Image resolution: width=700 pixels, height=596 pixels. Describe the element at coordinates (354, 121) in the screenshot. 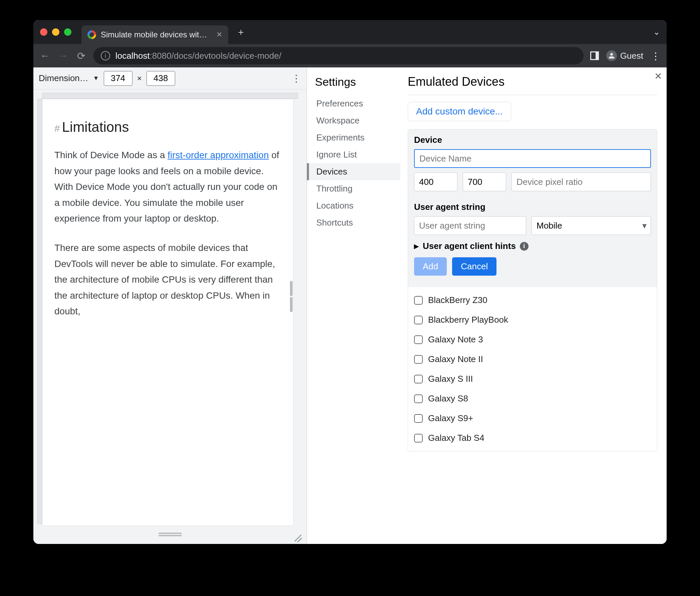

I see `settings-nav-workspace: Workspace` at that location.